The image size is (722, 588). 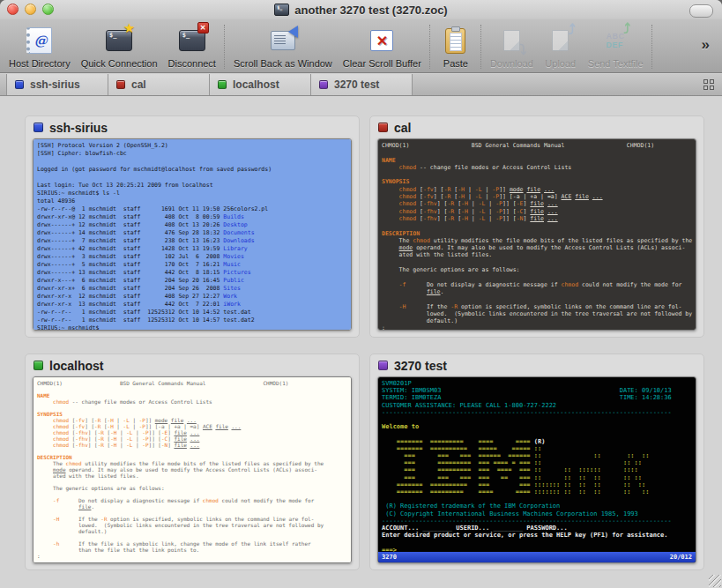 What do you see at coordinates (78, 128) in the screenshot?
I see `pane-title: ssh-sirius` at bounding box center [78, 128].